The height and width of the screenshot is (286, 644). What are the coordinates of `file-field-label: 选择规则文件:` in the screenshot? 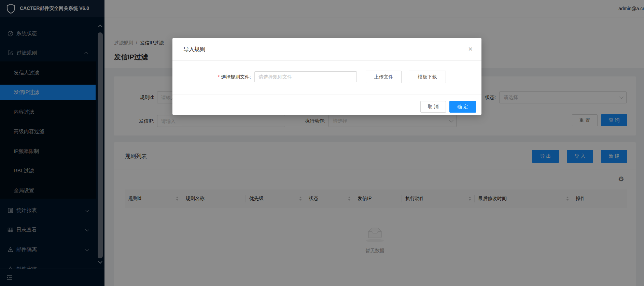 It's located at (236, 77).